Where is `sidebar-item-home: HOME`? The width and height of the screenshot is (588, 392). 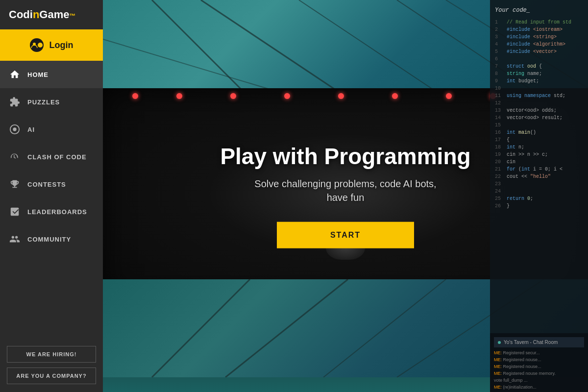
sidebar-item-home: HOME is located at coordinates (51, 74).